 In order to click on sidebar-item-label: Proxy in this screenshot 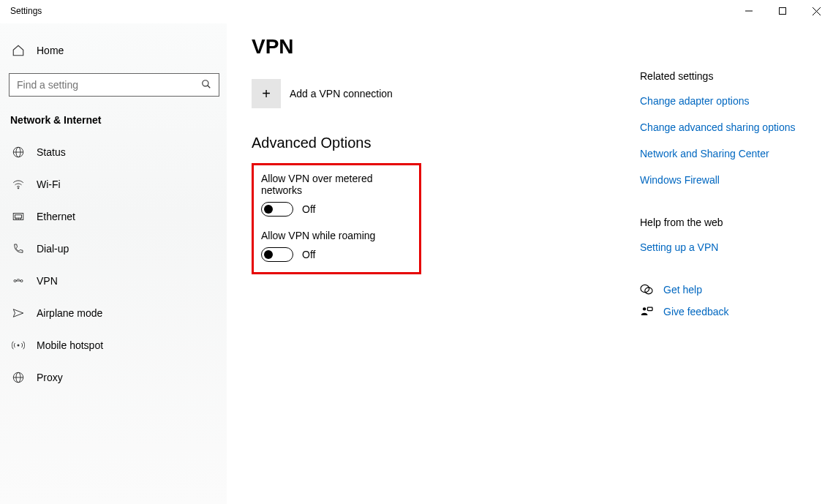, I will do `click(50, 377)`.